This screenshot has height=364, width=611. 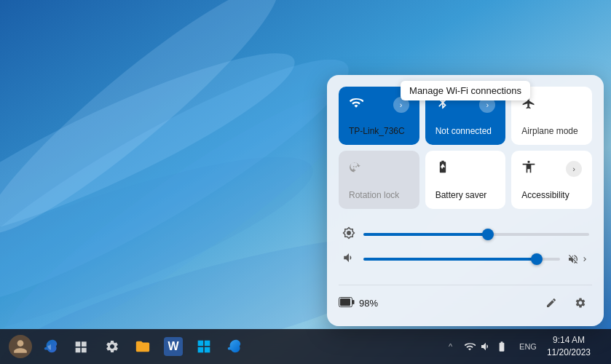 What do you see at coordinates (569, 347) in the screenshot?
I see `clock: 9:14 AM 11/20/2023` at bounding box center [569, 347].